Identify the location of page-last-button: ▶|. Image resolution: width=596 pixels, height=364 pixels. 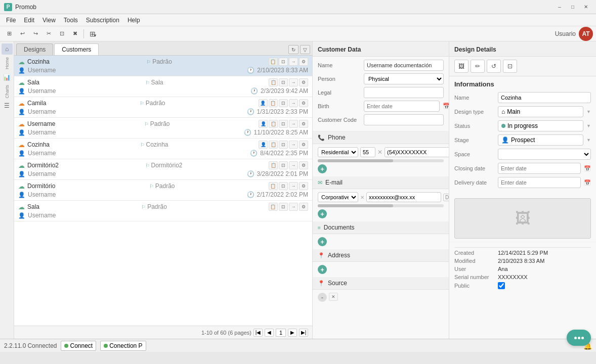
(304, 333).